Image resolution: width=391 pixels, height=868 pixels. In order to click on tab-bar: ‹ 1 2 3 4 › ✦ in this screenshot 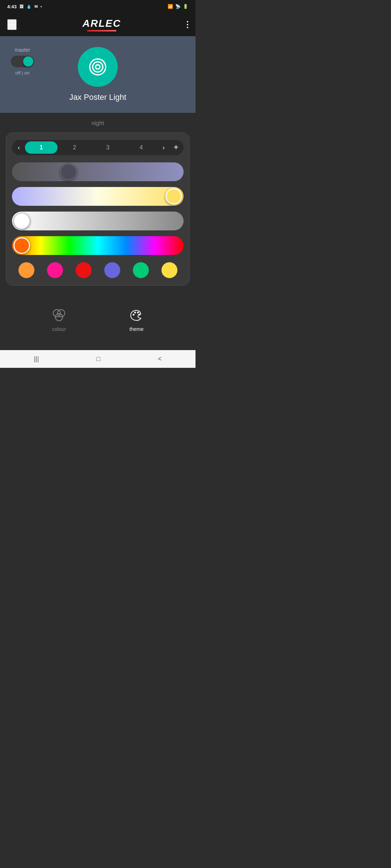, I will do `click(98, 148)`.